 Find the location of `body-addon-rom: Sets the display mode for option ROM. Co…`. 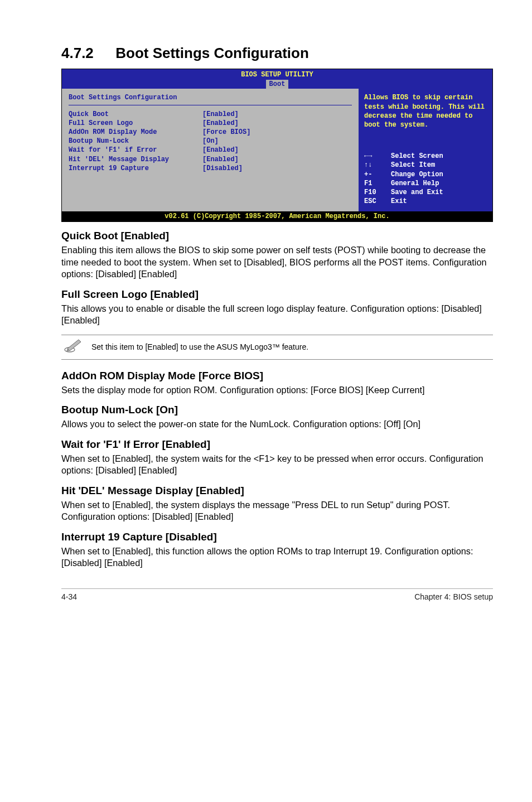

body-addon-rom: Sets the display mode for option ROM. Co… is located at coordinates (277, 390).